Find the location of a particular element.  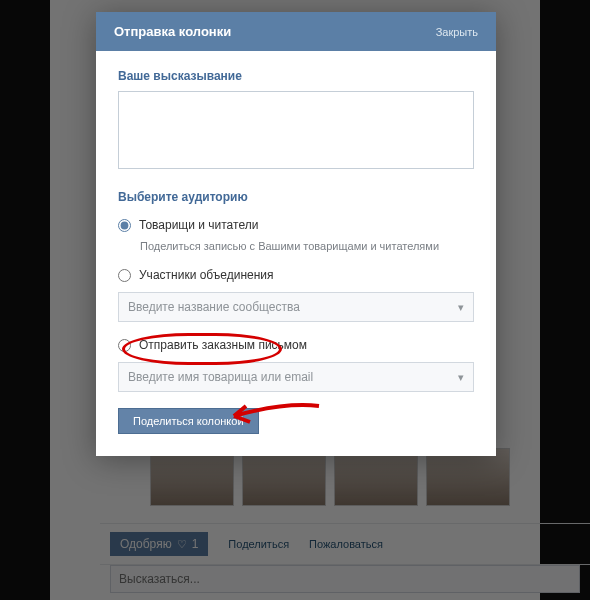

radio-friends is located at coordinates (124, 226).